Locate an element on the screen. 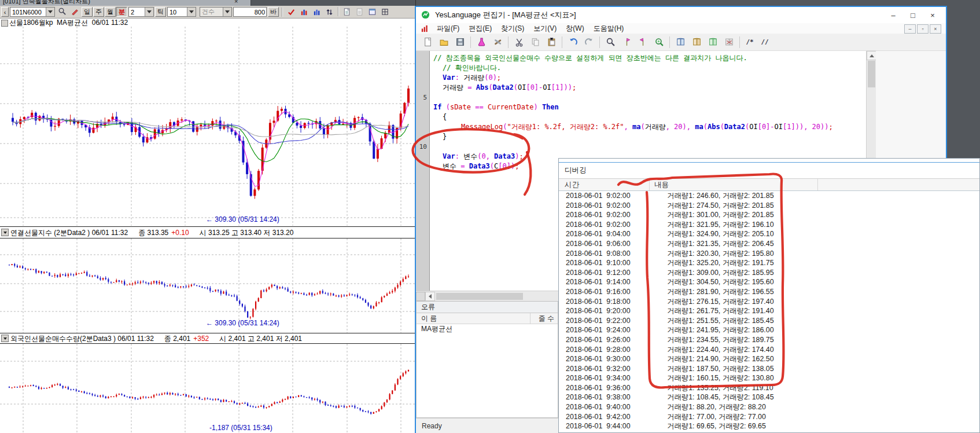 This screenshot has height=433, width=980. debug-col-content: 내용 is located at coordinates (734, 185).